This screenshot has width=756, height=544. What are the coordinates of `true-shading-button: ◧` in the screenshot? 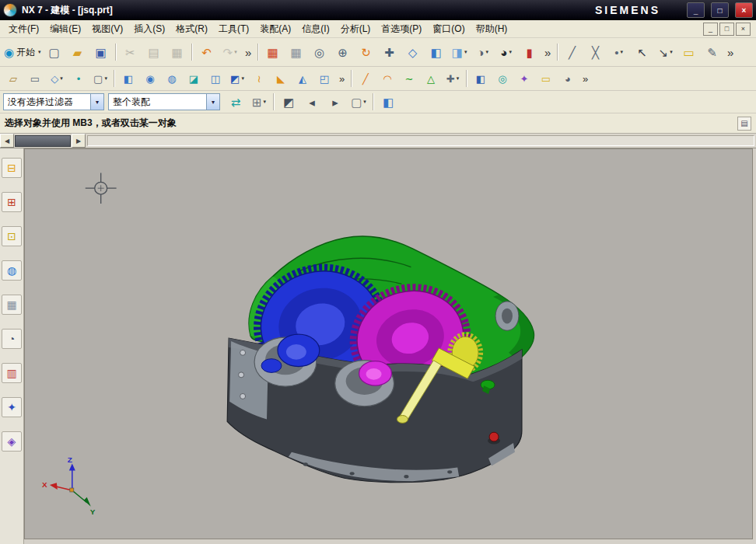 It's located at (388, 102).